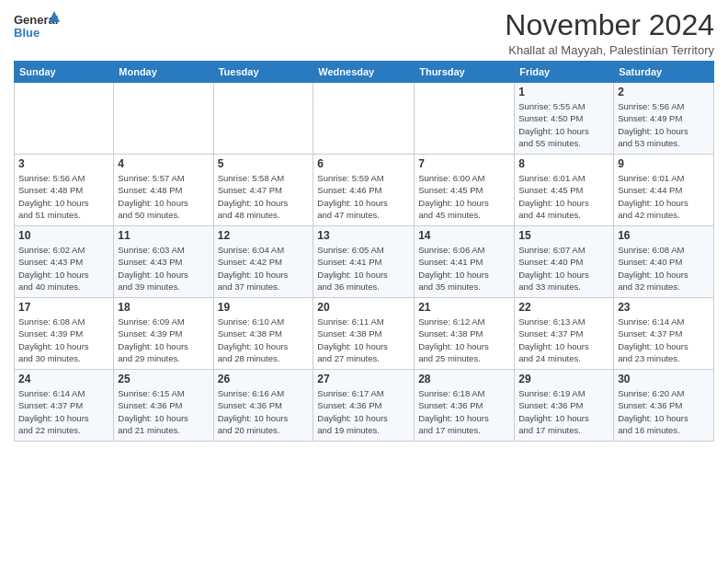 The image size is (728, 563). I want to click on day-number: 9, so click(664, 164).